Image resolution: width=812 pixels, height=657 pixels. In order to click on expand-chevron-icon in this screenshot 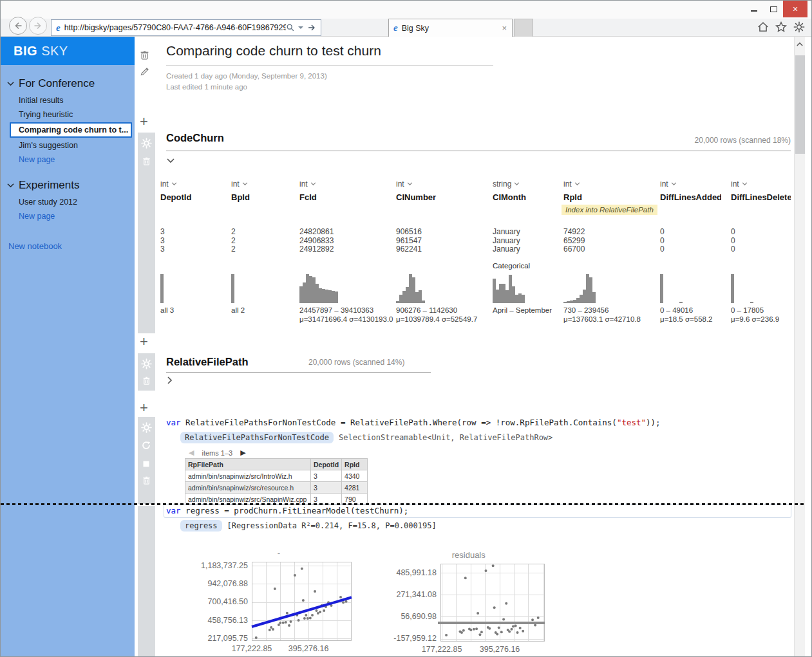, I will do `click(170, 381)`.